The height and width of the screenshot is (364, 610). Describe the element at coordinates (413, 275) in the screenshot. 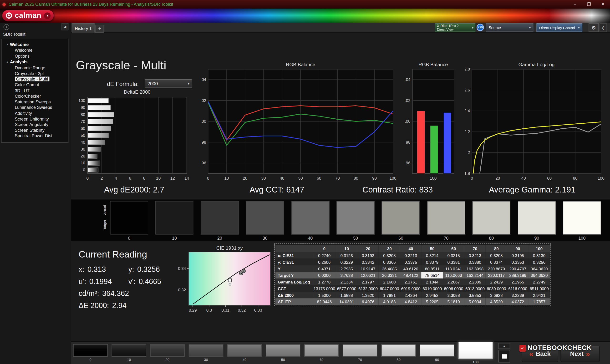

I see `measurement-table: 0102030405060708090100x: CIE310.27400.31…` at that location.